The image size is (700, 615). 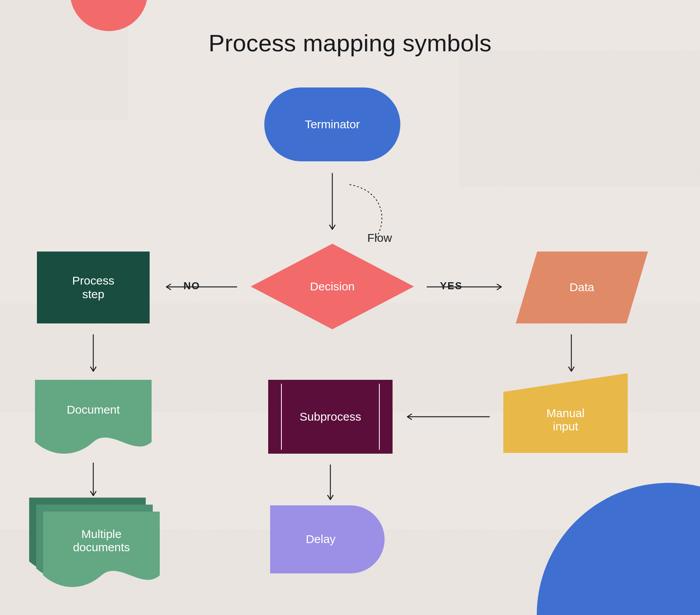 What do you see at coordinates (582, 288) in the screenshot?
I see `data-label: Data` at bounding box center [582, 288].